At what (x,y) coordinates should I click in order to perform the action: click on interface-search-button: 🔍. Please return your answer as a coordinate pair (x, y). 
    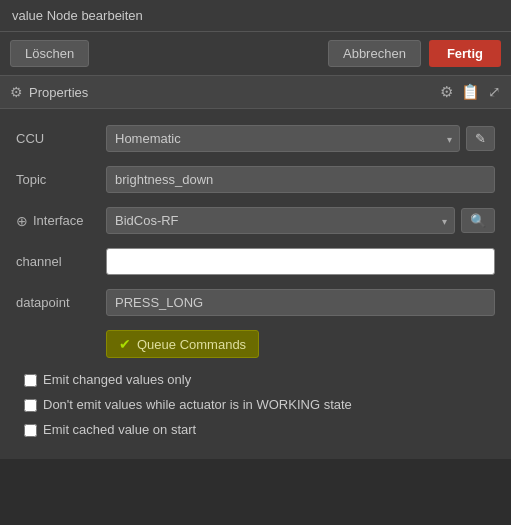
    Looking at the image, I should click on (478, 220).